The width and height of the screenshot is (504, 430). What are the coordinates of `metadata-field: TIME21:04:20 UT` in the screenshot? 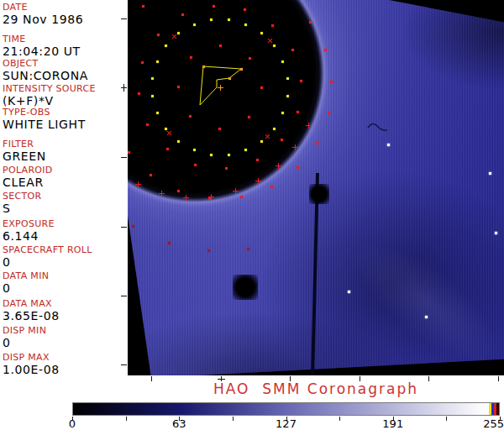 It's located at (42, 46).